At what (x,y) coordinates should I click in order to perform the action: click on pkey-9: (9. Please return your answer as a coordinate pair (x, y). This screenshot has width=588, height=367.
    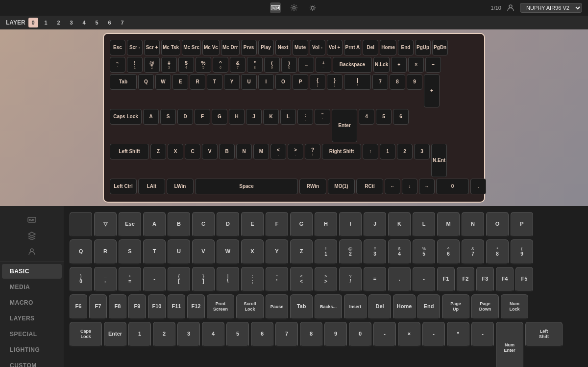
    Looking at the image, I should click on (272, 65).